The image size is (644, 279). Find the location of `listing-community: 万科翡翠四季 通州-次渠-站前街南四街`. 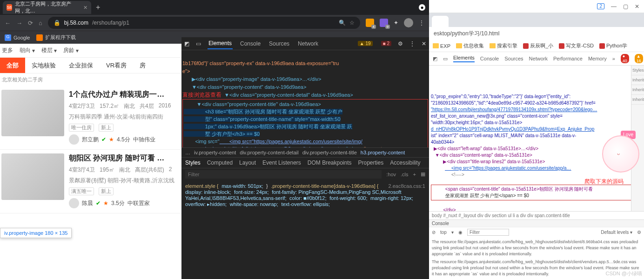

listing-community: 万科翡翠四季 通州-次渠-站前街南四街 is located at coordinates (125, 117).